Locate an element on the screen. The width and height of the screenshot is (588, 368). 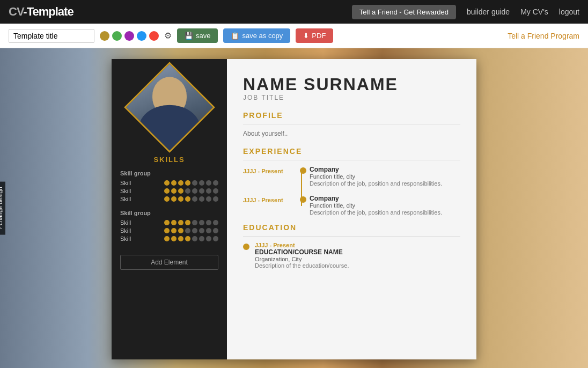
education-section: EDUCATION JJJJ - Present EDUCATION/COURS… is located at coordinates (352, 246).